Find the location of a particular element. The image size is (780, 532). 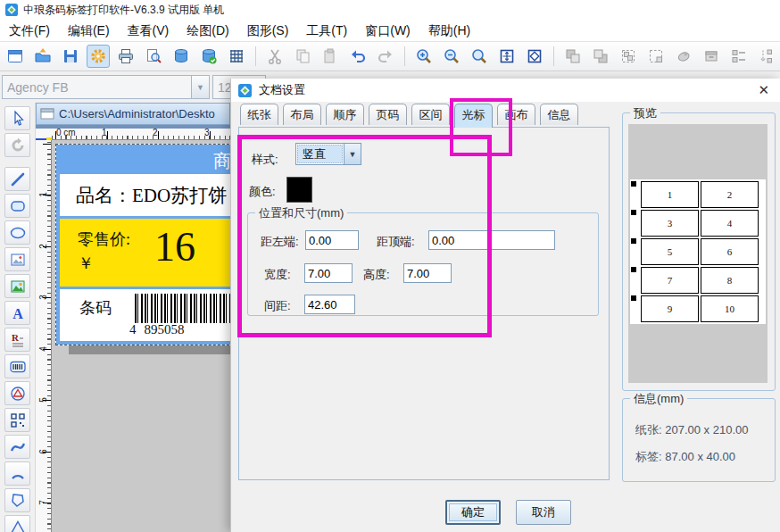

align-icon is located at coordinates (739, 56).